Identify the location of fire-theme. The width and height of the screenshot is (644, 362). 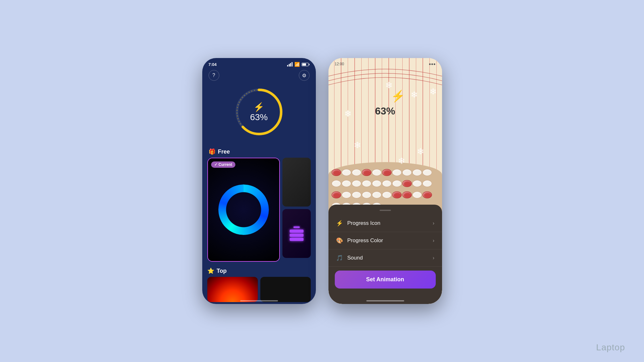
(233, 289).